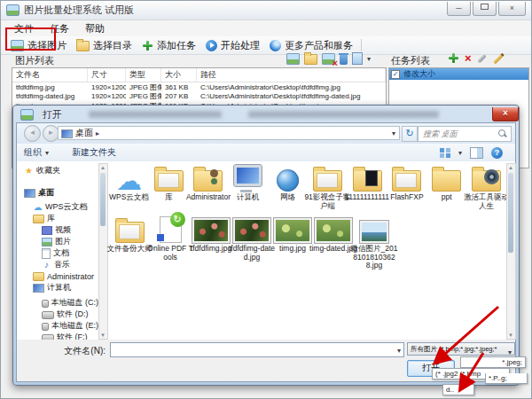 The width and height of the screenshot is (532, 399). Describe the element at coordinates (58, 287) in the screenshot. I see `sidebar-item-computer: 计算机` at that location.